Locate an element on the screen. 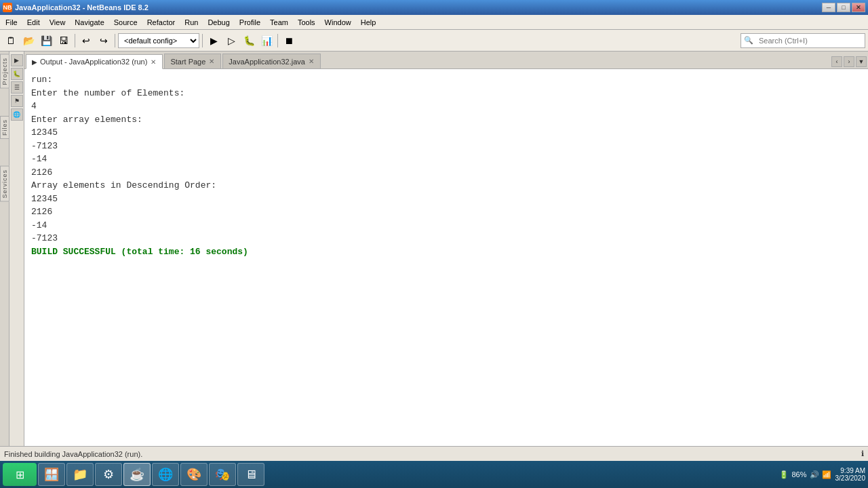 This screenshot has width=868, height=488. sidebar-item-services: Services is located at coordinates (5, 184).